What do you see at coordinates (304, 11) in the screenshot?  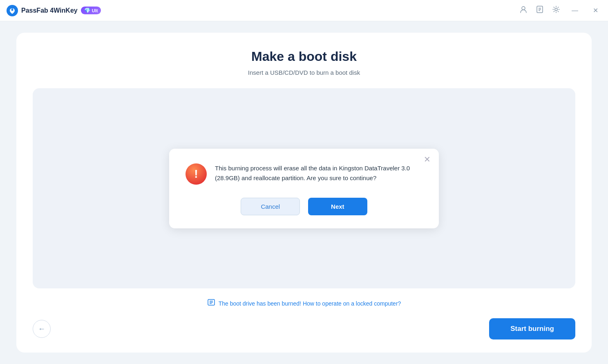 I see `title-bar: PassFab 4WinKey 💎 Ult — ✕` at bounding box center [304, 11].